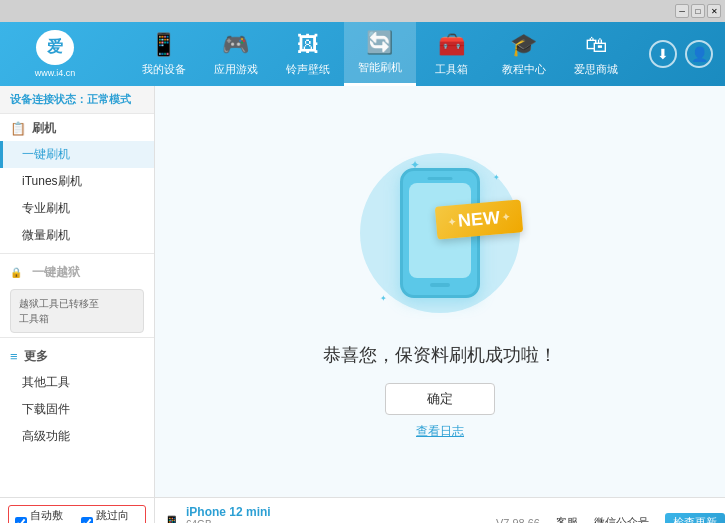  Describe the element at coordinates (109, 99) in the screenshot. I see `status-value: 正常模式` at that location.